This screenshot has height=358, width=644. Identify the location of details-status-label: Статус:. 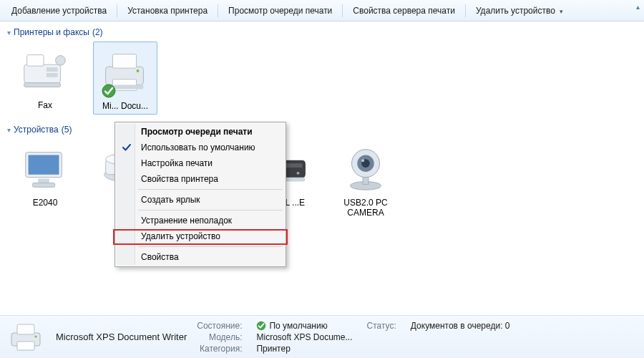
(382, 326).